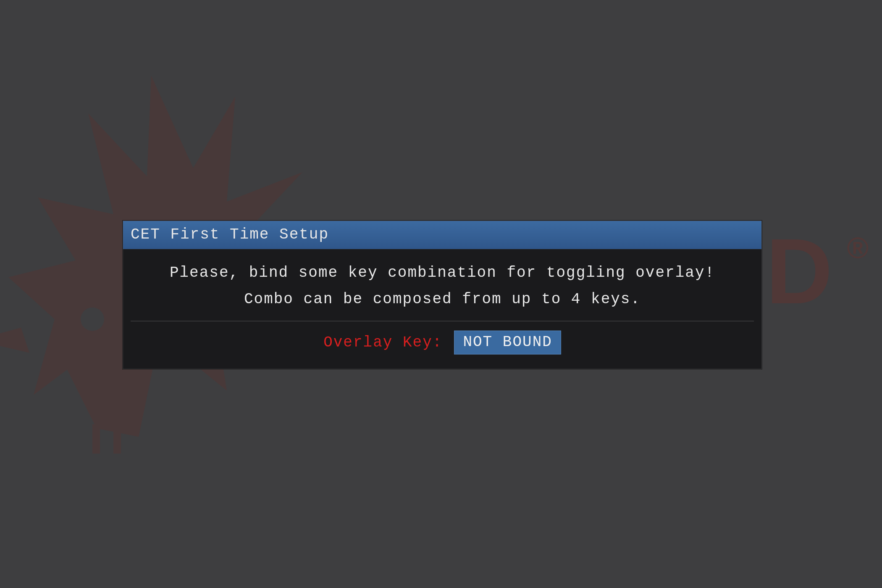  What do you see at coordinates (442, 299) in the screenshot?
I see `instruction-line-2: Combo can be composed from up to 4 keys.` at bounding box center [442, 299].